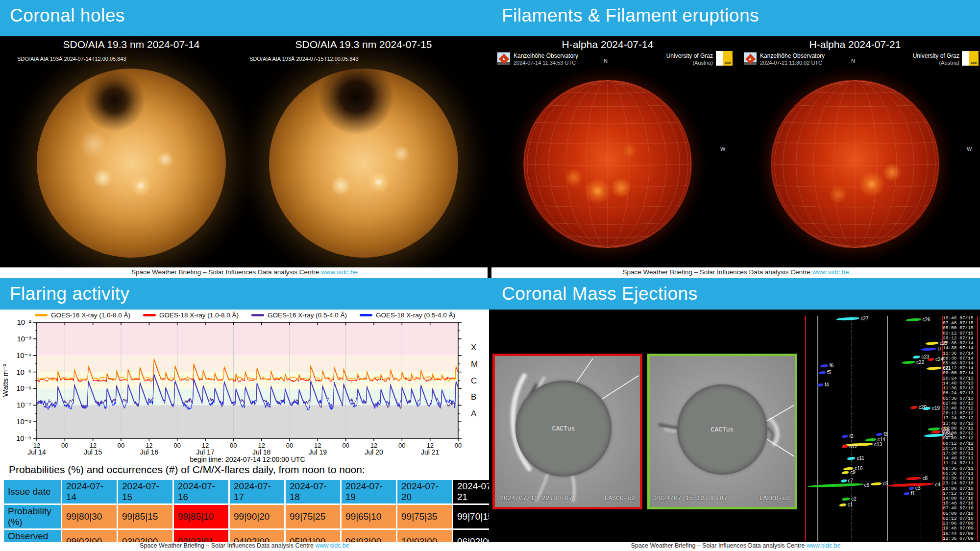  Describe the element at coordinates (722, 431) in the screenshot. I see `lasco-coronagraph-2: CACTus 2024/07/15 12:00:07 LASCO-c2` at that location.